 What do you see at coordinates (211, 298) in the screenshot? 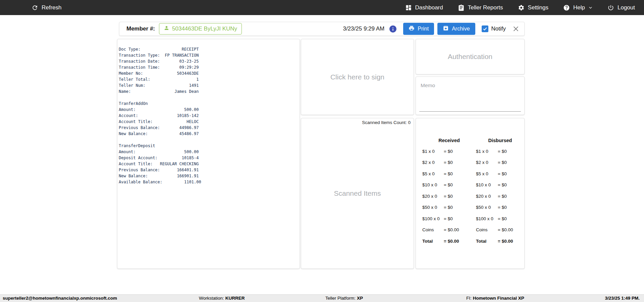
I see `workstation-label: Workstation:` at bounding box center [211, 298].